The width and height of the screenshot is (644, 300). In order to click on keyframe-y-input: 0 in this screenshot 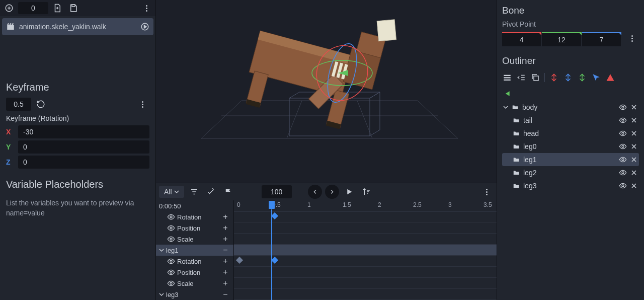, I will do `click(84, 147)`.